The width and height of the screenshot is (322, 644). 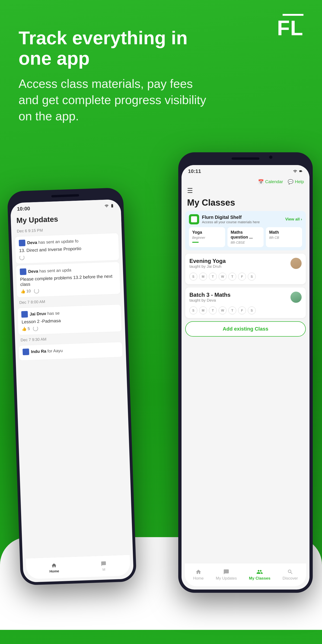 I want to click on course-card-name-yoga: Yoga, so click(x=207, y=232).